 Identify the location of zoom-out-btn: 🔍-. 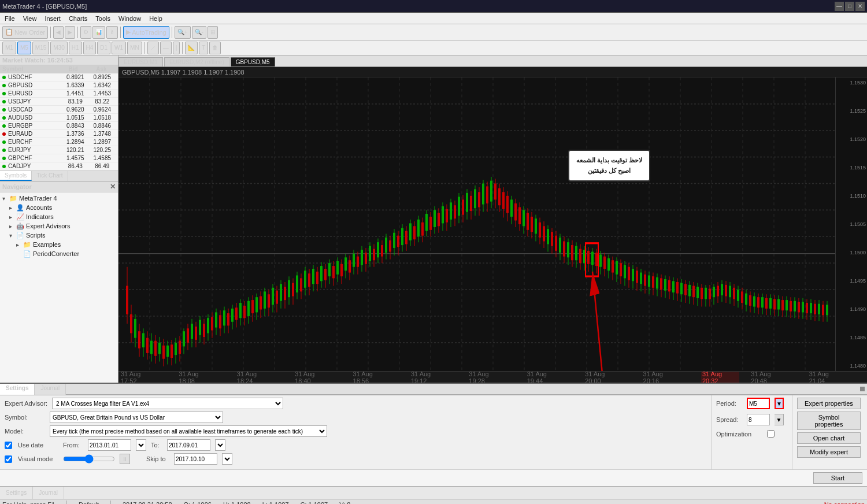
(199, 32).